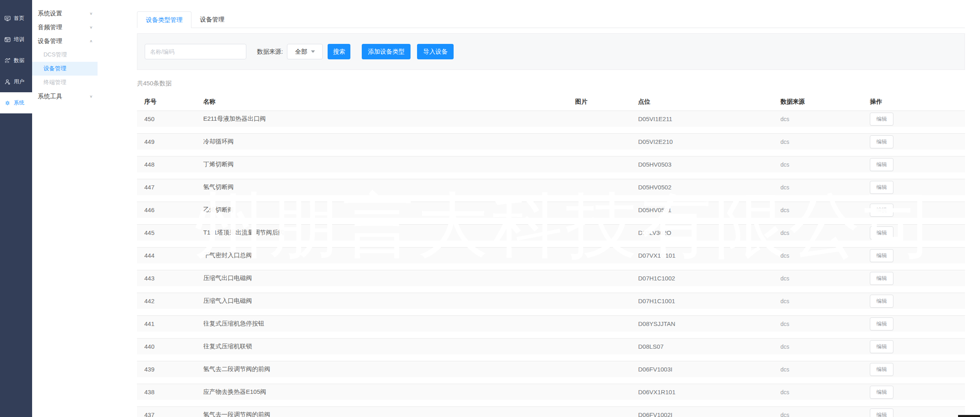 This screenshot has height=417, width=980. What do you see at coordinates (382, 324) in the screenshot?
I see `device-name: 往复式压缩机急停按钮` at bounding box center [382, 324].